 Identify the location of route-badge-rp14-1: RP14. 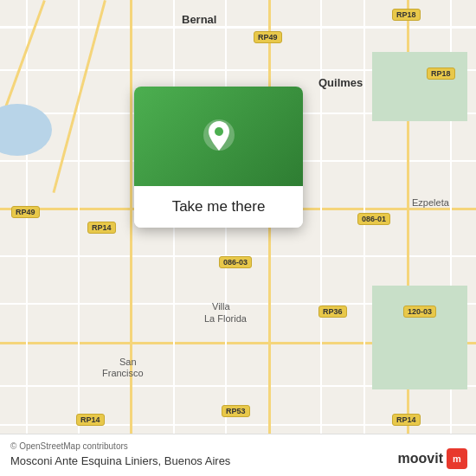
(102, 228).